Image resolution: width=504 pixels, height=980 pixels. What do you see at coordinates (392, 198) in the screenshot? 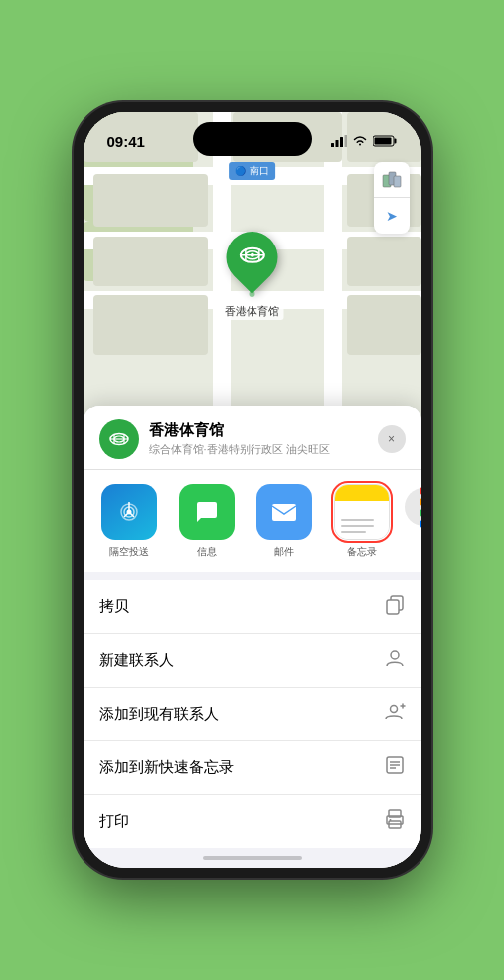
I see `map-controls: ➤` at bounding box center [392, 198].